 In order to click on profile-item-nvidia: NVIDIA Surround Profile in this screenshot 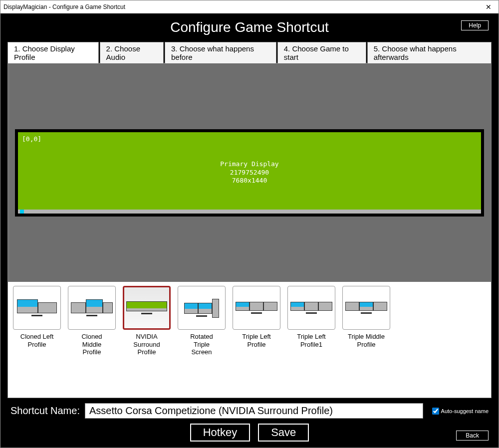, I will do `click(147, 321)`.